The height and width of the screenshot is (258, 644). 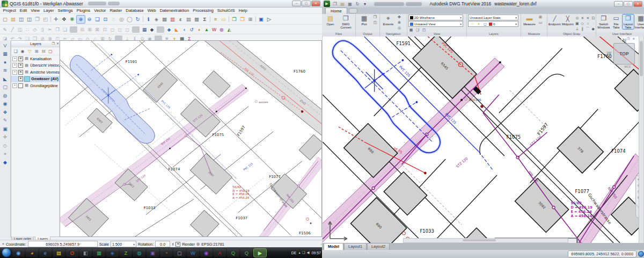 I want to click on toolbar-icon: ◻, so click(x=127, y=30).